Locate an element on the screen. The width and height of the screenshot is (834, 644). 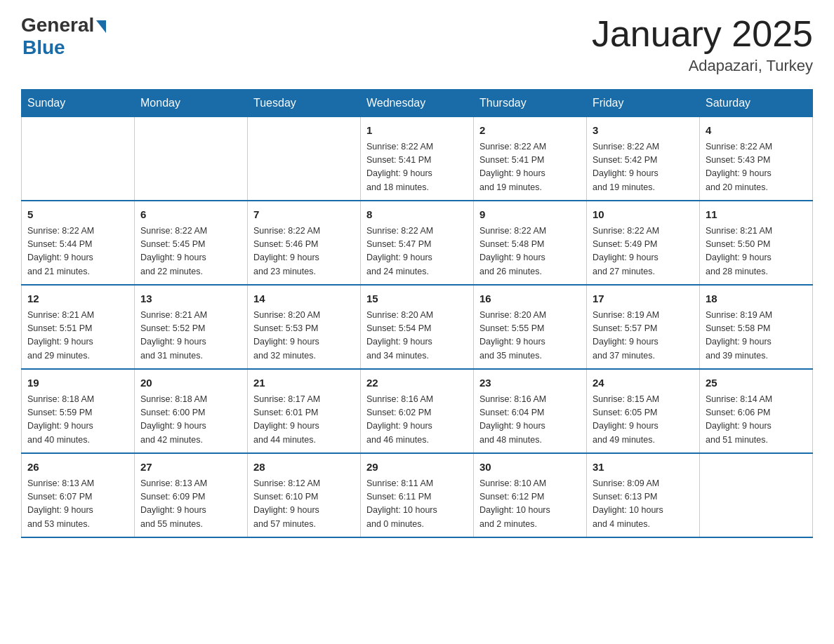
day-info: Sunrise: 8:09 AM Sunset: 6:13 PM Dayligh… is located at coordinates (643, 504).